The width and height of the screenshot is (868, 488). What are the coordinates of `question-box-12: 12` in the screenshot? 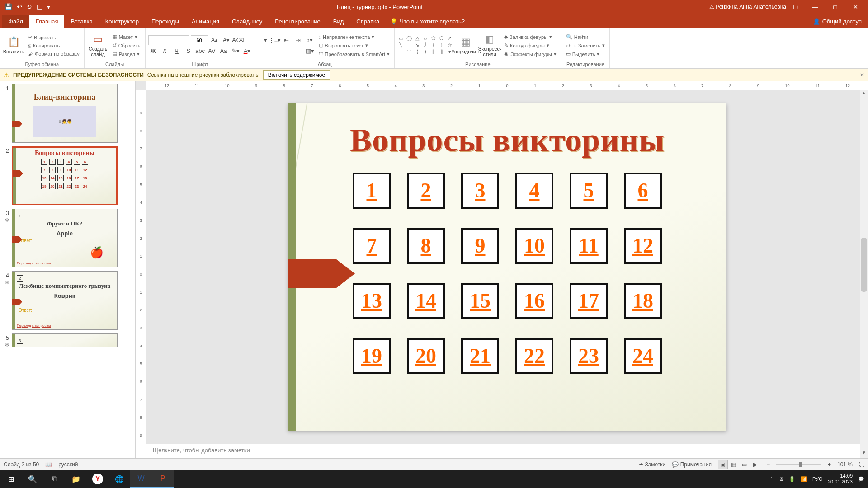 It's located at (643, 246).